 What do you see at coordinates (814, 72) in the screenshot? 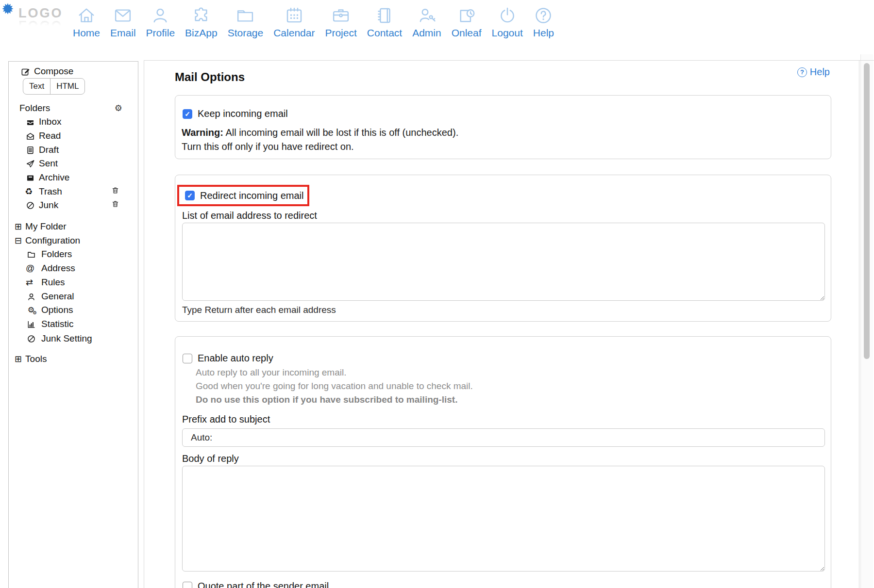
I see `help-link: ? Help` at bounding box center [814, 72].